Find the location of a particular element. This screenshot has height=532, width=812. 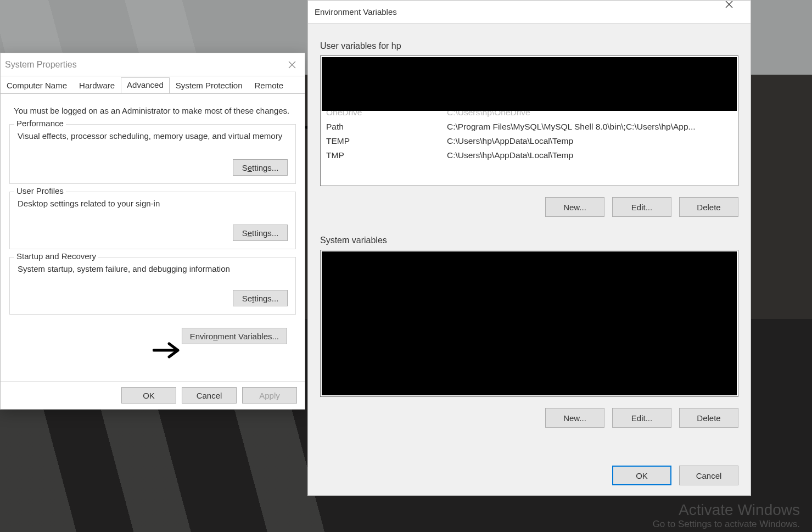

group-user-profiles: User Profiles Desktop settings related t… is located at coordinates (153, 221).